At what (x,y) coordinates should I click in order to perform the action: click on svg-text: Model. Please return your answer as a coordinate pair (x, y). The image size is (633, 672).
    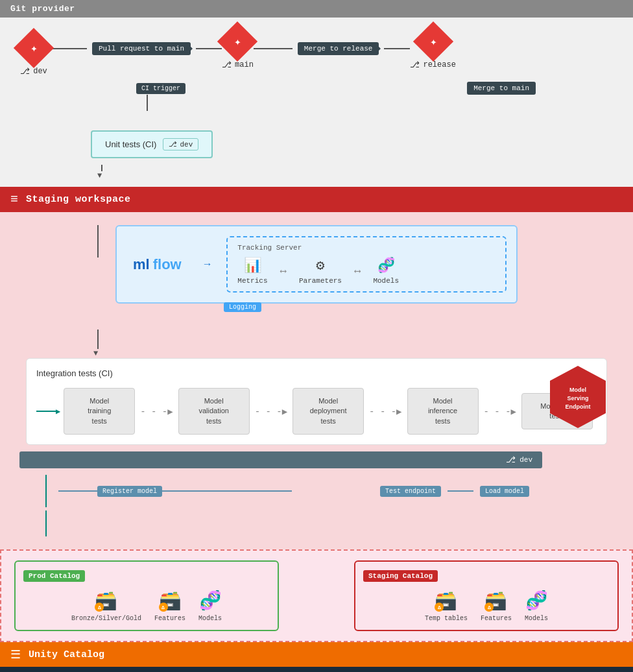
    Looking at the image, I should click on (578, 390).